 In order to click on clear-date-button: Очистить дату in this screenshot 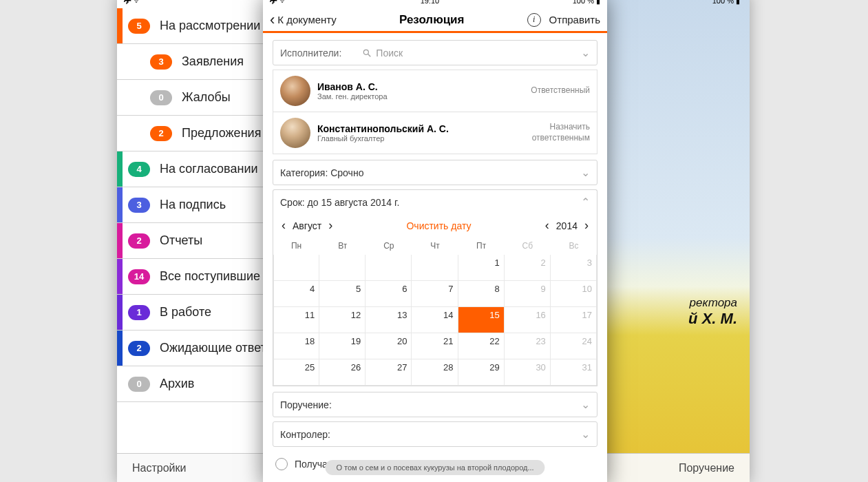, I will do `click(438, 226)`.